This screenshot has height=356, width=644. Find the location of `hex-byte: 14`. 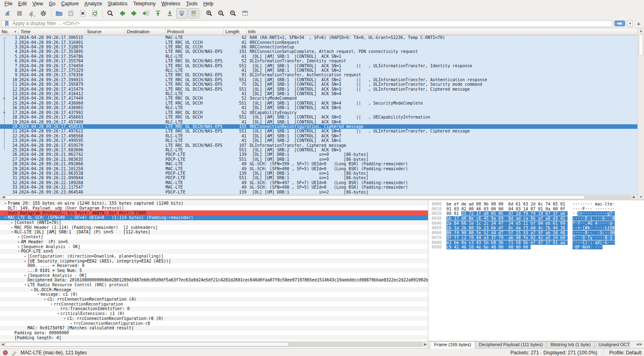

hex-byte: 14 is located at coordinates (527, 209).